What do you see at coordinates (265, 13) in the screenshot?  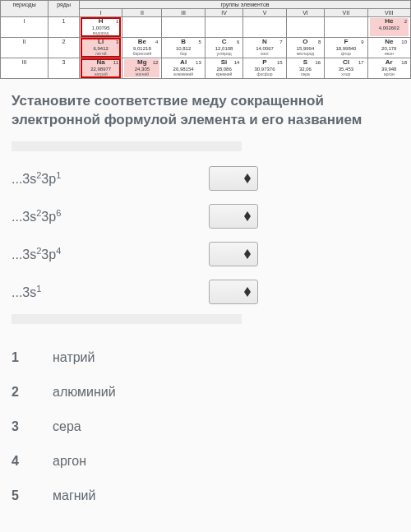 I see `group-V: V` at bounding box center [265, 13].